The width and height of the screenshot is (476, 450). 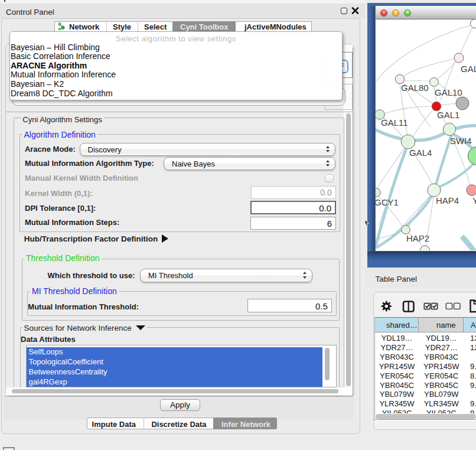 I want to click on svg-text: HAP4, so click(x=448, y=201).